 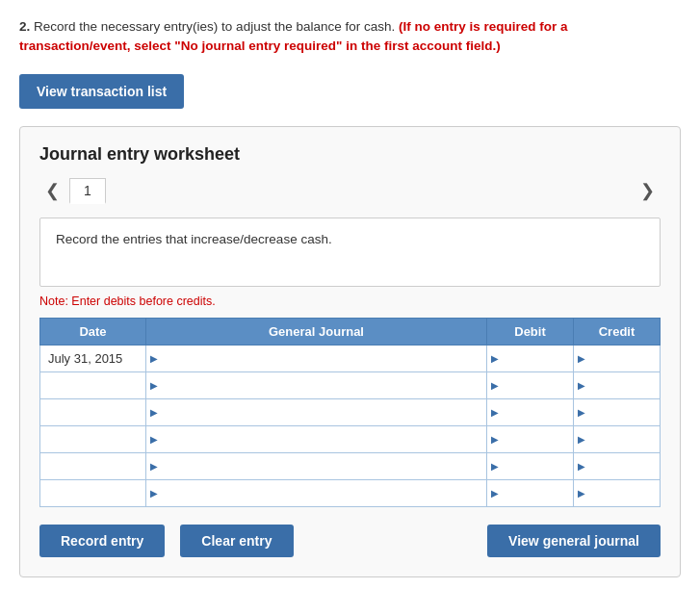 What do you see at coordinates (350, 154) in the screenshot?
I see `worksheet-title: Journal entry worksheet` at bounding box center [350, 154].